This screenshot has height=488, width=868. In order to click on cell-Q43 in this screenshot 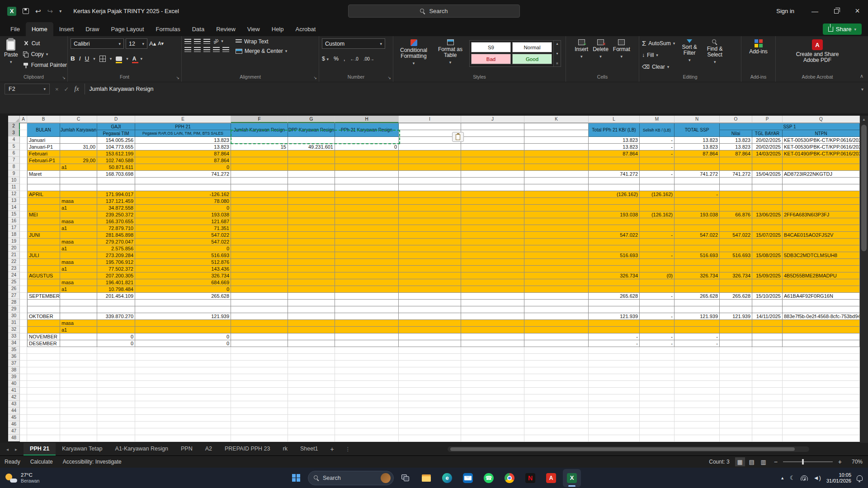, I will do `click(821, 405)`.